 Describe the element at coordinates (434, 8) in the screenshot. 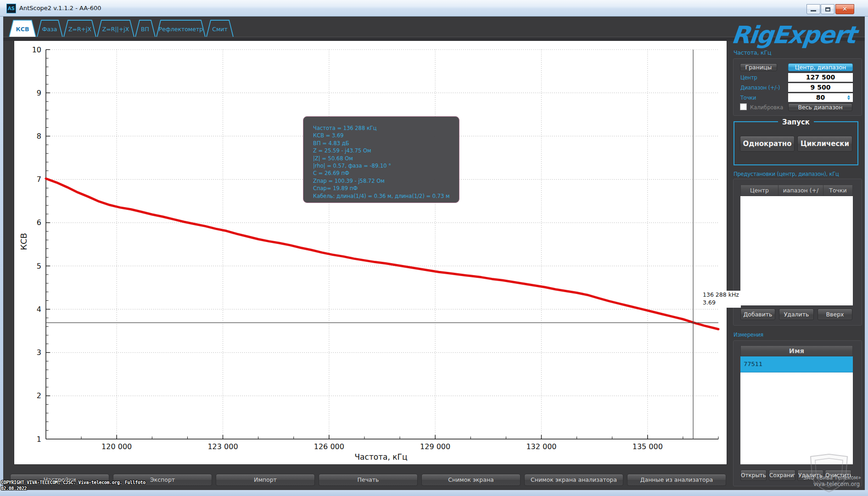

I see `title-bar: AS AntScope2 v.1.1.2 - AA-600 ✕` at that location.